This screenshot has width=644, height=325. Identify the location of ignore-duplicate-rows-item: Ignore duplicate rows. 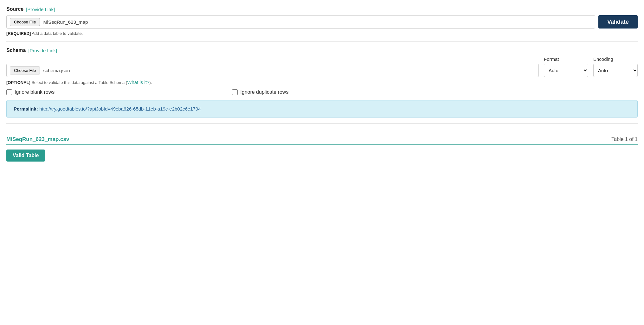
(260, 92).